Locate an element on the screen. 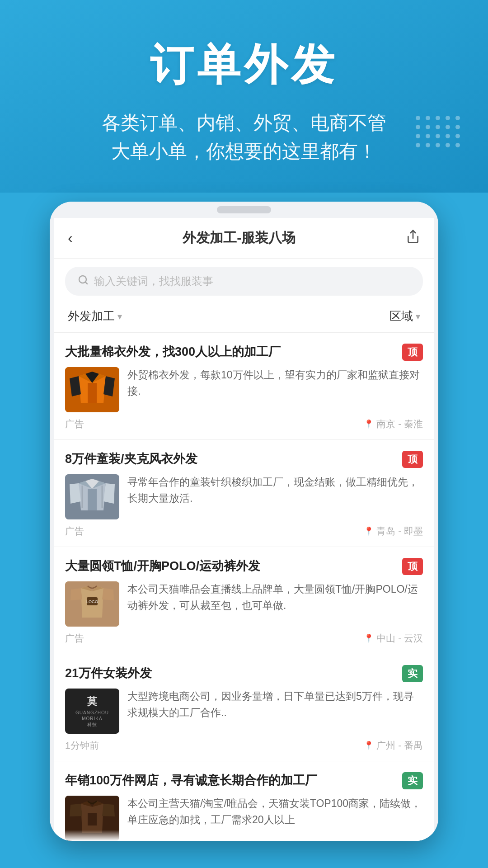 The width and height of the screenshot is (488, 868). fade-overlay is located at coordinates (244, 827).